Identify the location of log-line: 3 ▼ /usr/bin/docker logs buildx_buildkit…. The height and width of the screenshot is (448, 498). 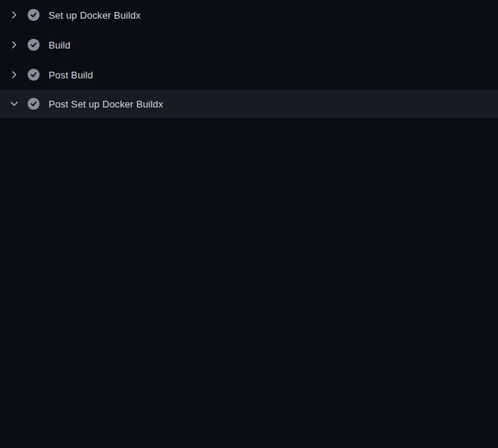
(249, 164).